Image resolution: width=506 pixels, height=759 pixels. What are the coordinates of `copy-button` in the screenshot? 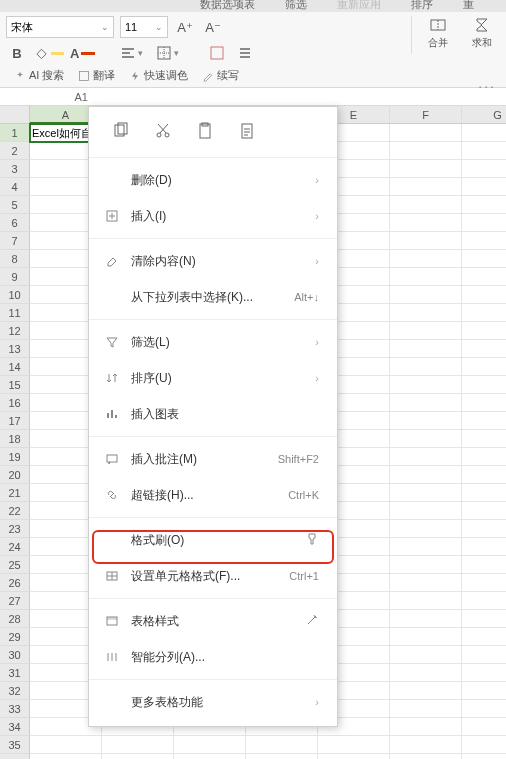 It's located at (121, 131).